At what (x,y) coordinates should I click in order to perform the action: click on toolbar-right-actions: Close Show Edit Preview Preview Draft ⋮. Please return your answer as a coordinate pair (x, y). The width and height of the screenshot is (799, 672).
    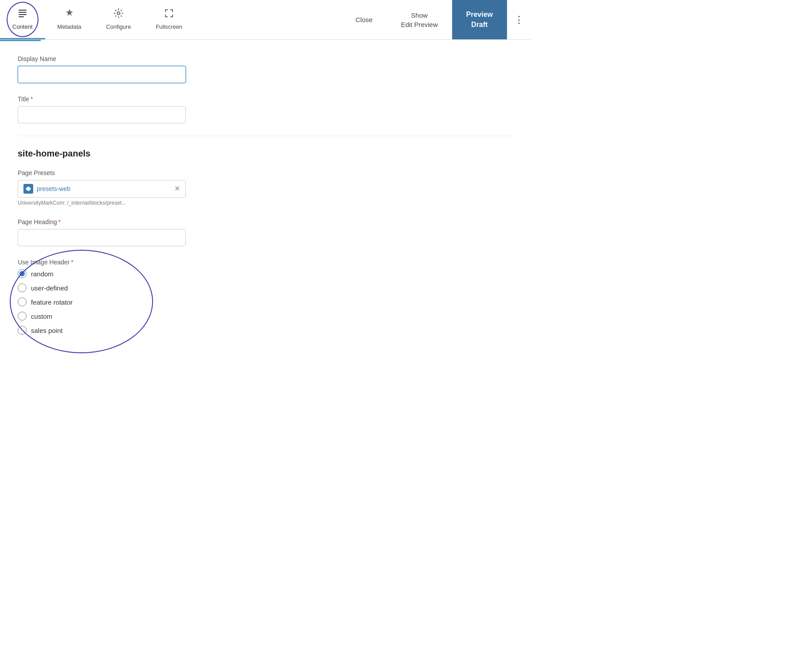
    Looking at the image, I should click on (436, 19).